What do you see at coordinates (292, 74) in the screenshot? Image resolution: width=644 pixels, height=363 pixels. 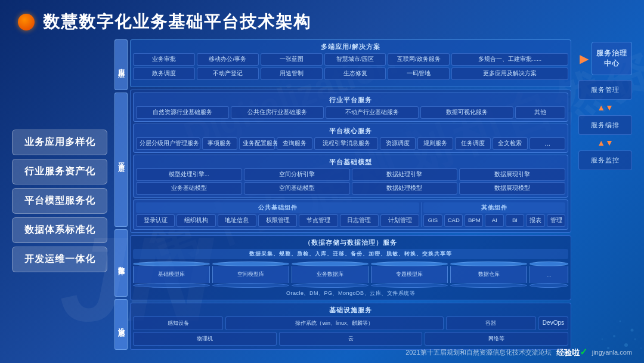 I see `app-chip-8: 用途管制` at bounding box center [292, 74].